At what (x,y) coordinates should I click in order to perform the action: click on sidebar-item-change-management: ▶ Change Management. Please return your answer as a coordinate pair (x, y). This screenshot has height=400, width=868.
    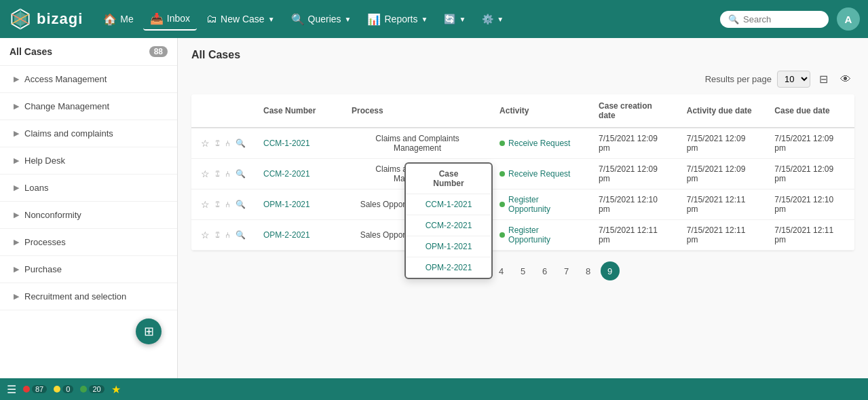
    Looking at the image, I should click on (88, 107).